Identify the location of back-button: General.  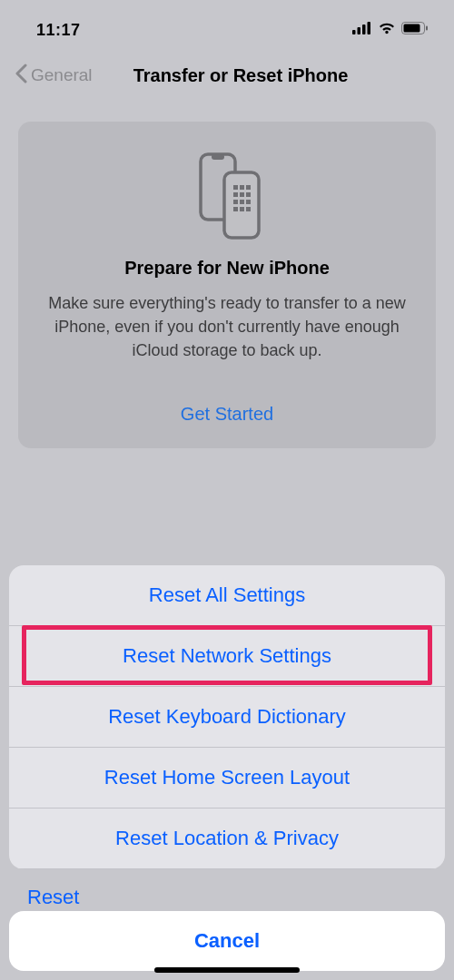
(54, 75).